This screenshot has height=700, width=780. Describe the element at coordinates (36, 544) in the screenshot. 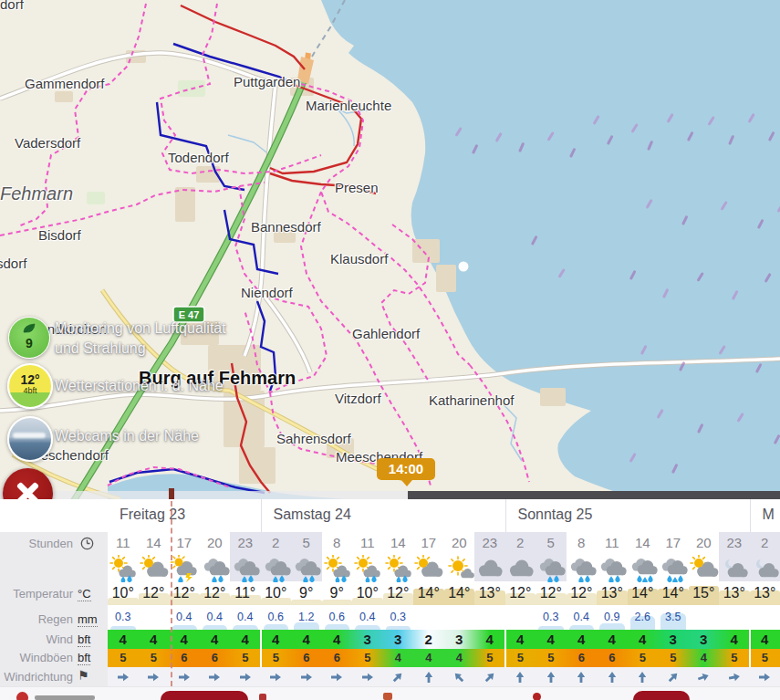

I see `row-label-hours: Stunden` at that location.